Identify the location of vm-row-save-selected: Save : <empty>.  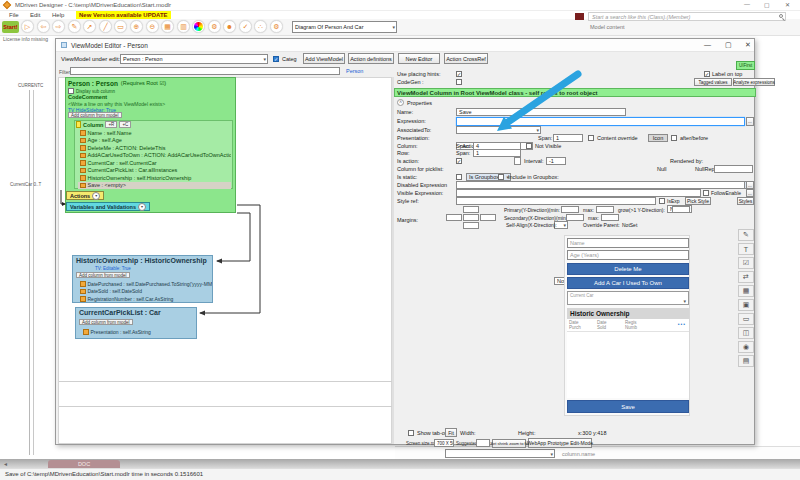
(154, 186).